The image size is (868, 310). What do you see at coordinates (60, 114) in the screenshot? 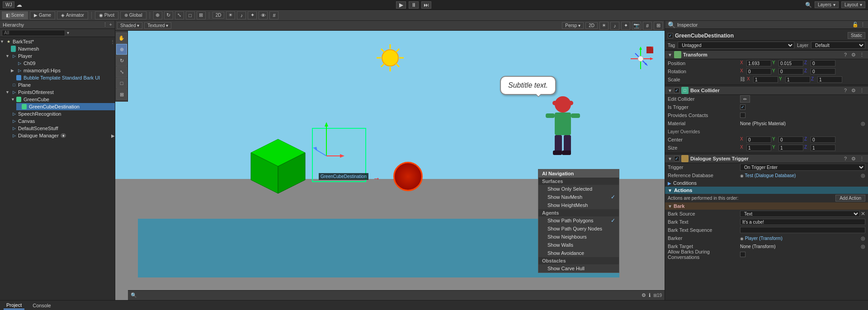
I see `hier-item-speech: ▷ SpeechRecognition` at bounding box center [60, 114].